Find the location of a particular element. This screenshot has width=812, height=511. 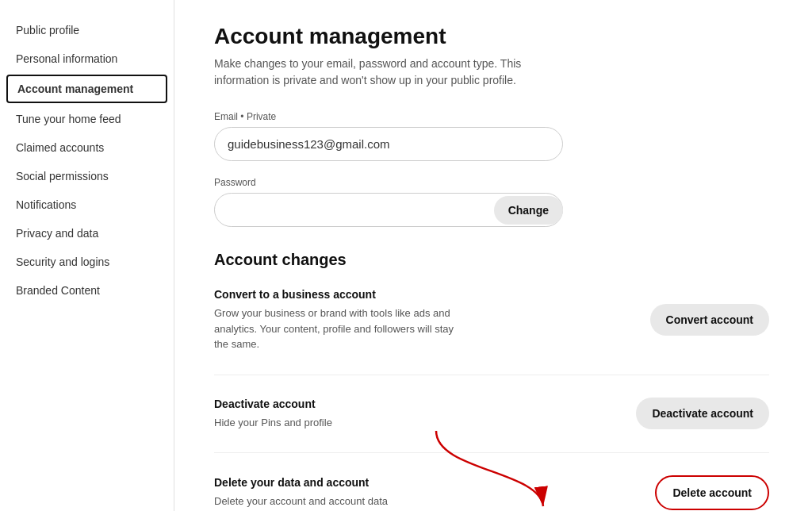

password-field-wrapper: 👁 Change is located at coordinates (389, 209).